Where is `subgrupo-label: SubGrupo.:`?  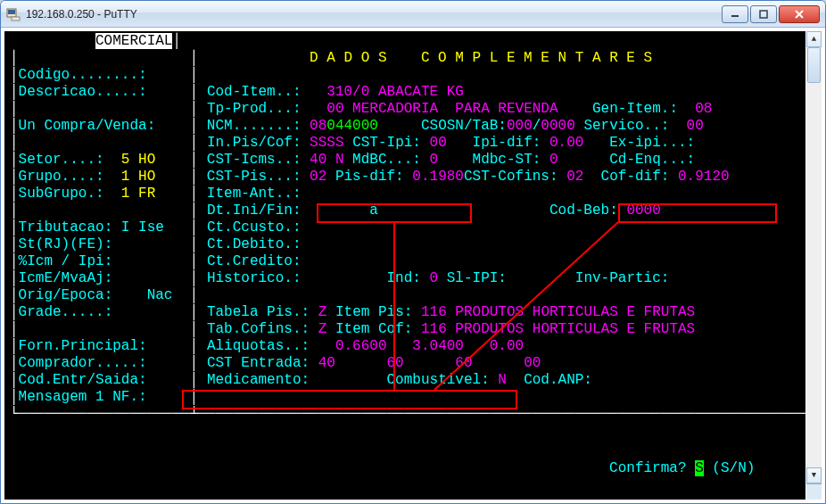 subgrupo-label: SubGrupo.: is located at coordinates (62, 194).